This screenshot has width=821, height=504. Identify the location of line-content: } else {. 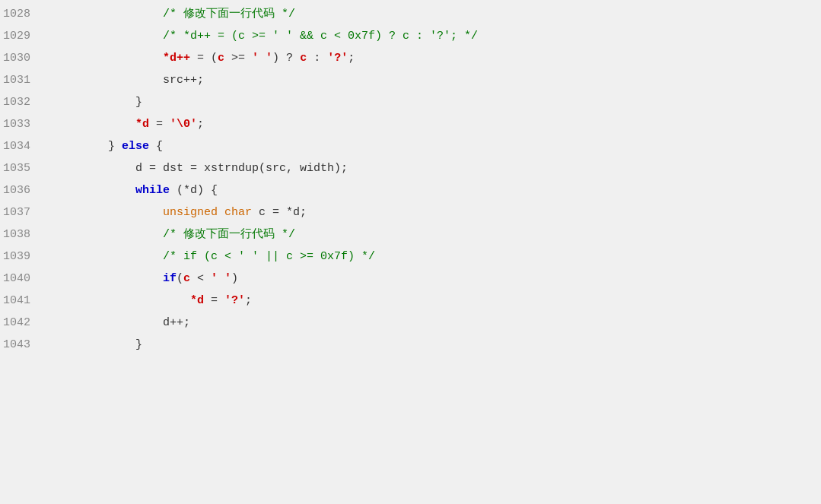
(437, 146).